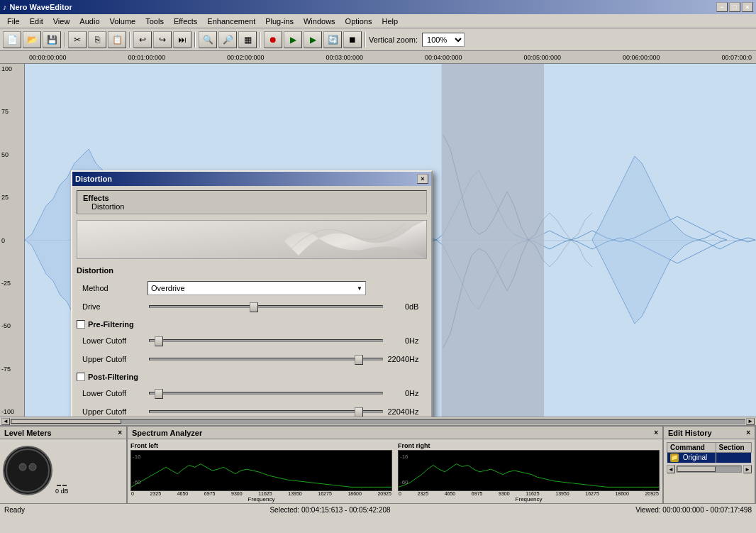  I want to click on menu-file: File, so click(13, 21).